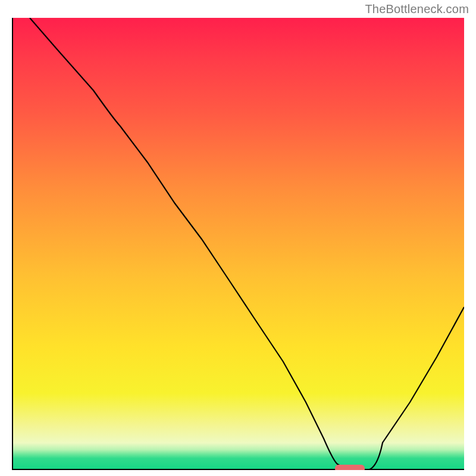  Describe the element at coordinates (350, 468) in the screenshot. I see `optimal-marker` at that location.